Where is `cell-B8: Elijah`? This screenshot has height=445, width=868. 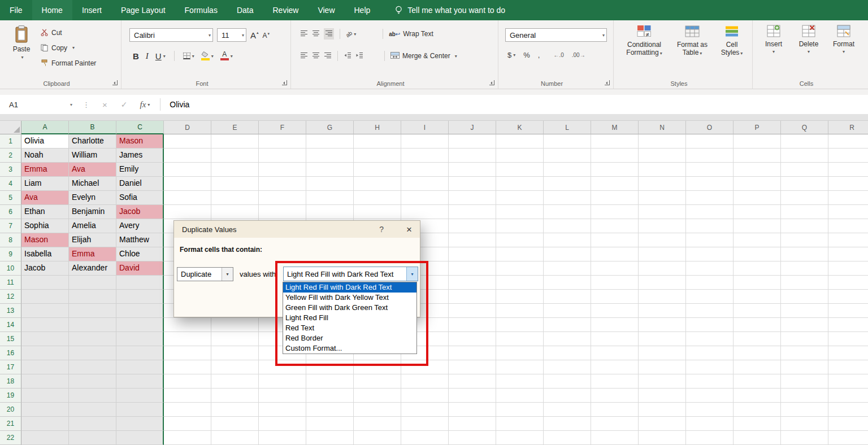 cell-B8: Elijah is located at coordinates (93, 241).